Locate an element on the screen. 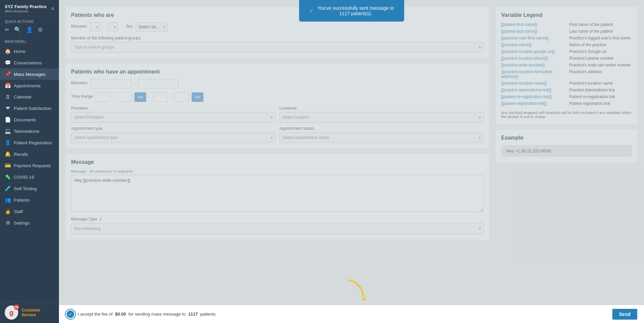 The image size is (644, 323). var-desc-patient-re-registration-link: Patient re-registration link is located at coordinates (601, 97).